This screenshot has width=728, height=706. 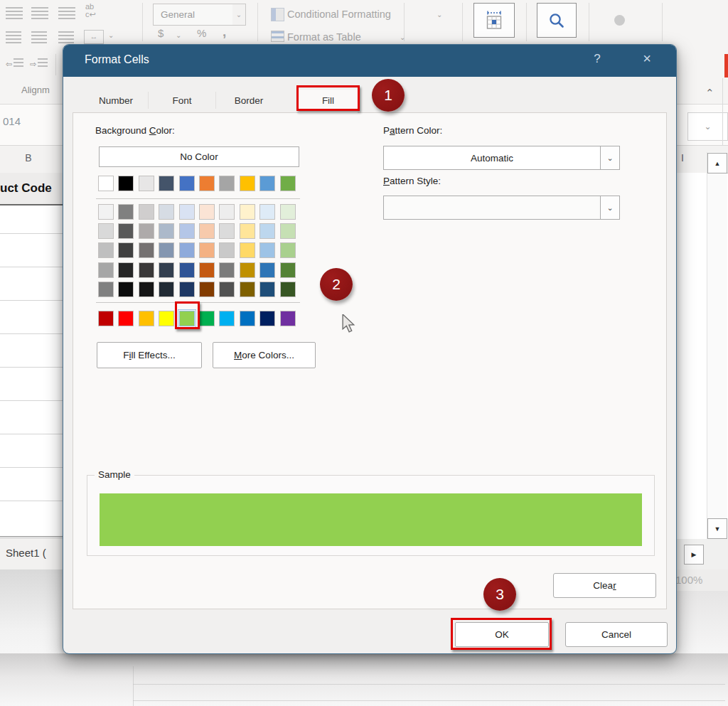 What do you see at coordinates (647, 58) in the screenshot?
I see `close-icon: ×` at bounding box center [647, 58].